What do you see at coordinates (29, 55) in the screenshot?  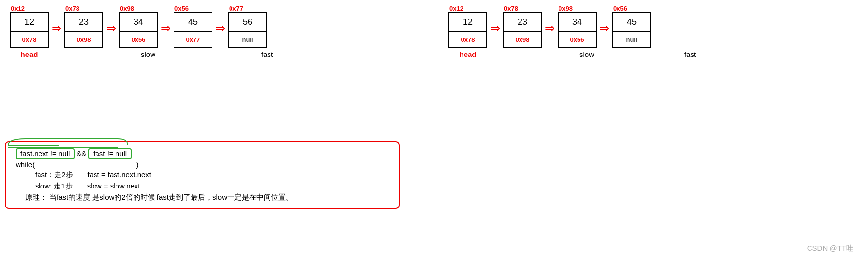 I see `node-1-left-label: head` at bounding box center [29, 55].